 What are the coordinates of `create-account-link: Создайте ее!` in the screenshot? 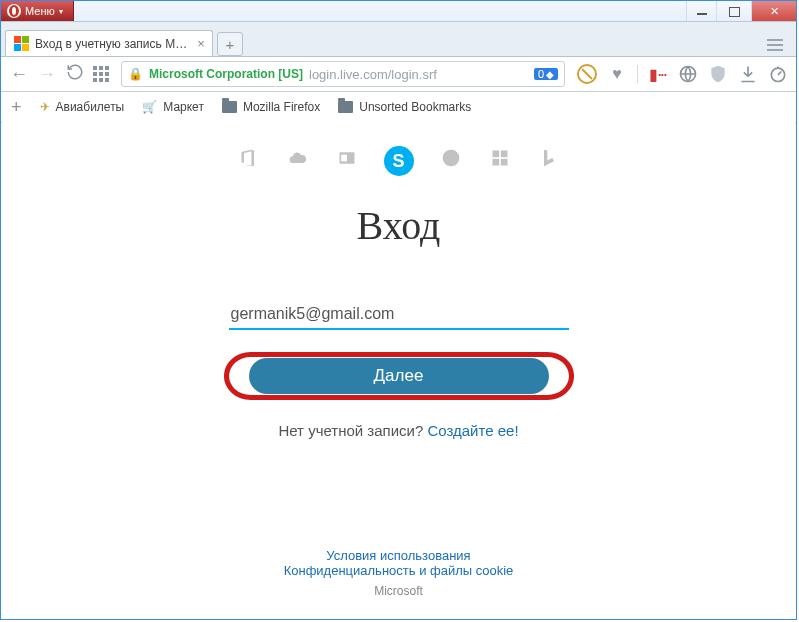 It's located at (472, 430).